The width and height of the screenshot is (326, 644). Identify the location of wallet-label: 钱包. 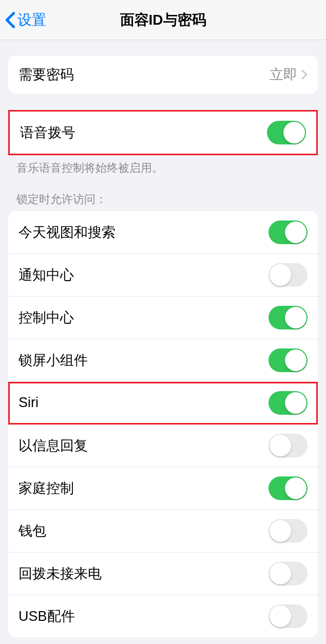
(32, 531).